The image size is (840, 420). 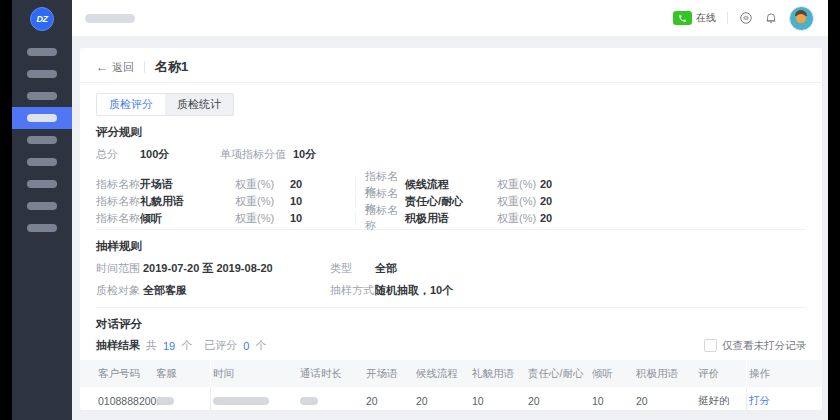 What do you see at coordinates (442, 374) in the screenshot?
I see `column-header: 候线流程` at bounding box center [442, 374].